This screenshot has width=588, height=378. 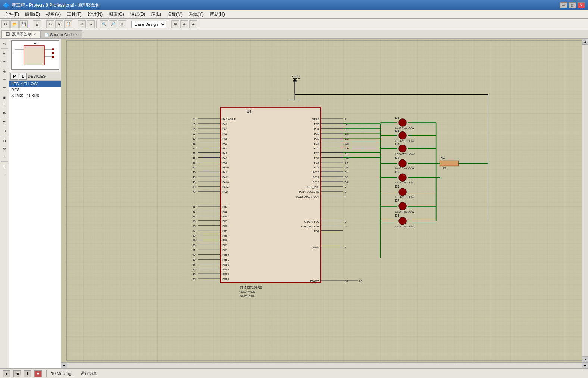 What do you see at coordinates (4, 113) in the screenshot?
I see `port-tool: ⊳` at bounding box center [4, 113].